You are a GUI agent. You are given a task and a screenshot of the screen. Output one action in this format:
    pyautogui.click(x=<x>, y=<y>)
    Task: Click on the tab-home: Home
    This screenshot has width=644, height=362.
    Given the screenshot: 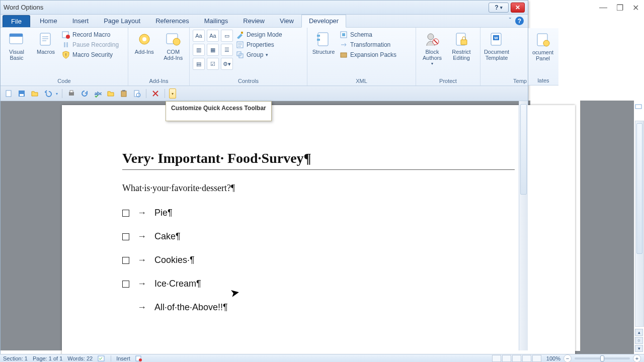 What is the action you would take?
    pyautogui.click(x=48, y=21)
    